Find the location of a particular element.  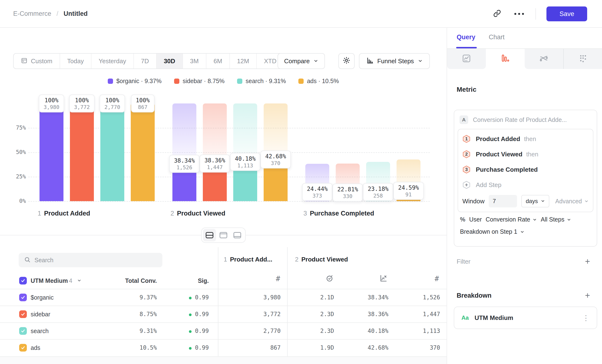

cell-step2_count: 370 is located at coordinates (435, 348).